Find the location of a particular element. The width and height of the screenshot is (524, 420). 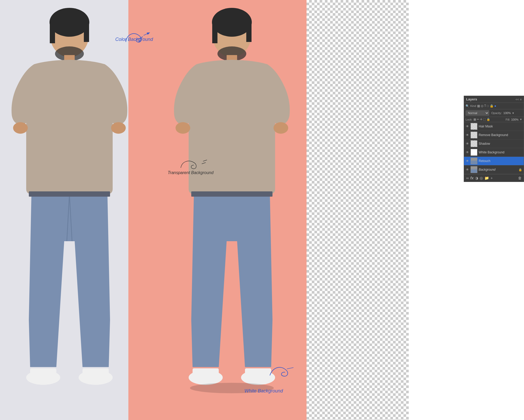

shape-filter-icon: □ is located at coordinates (488, 106).